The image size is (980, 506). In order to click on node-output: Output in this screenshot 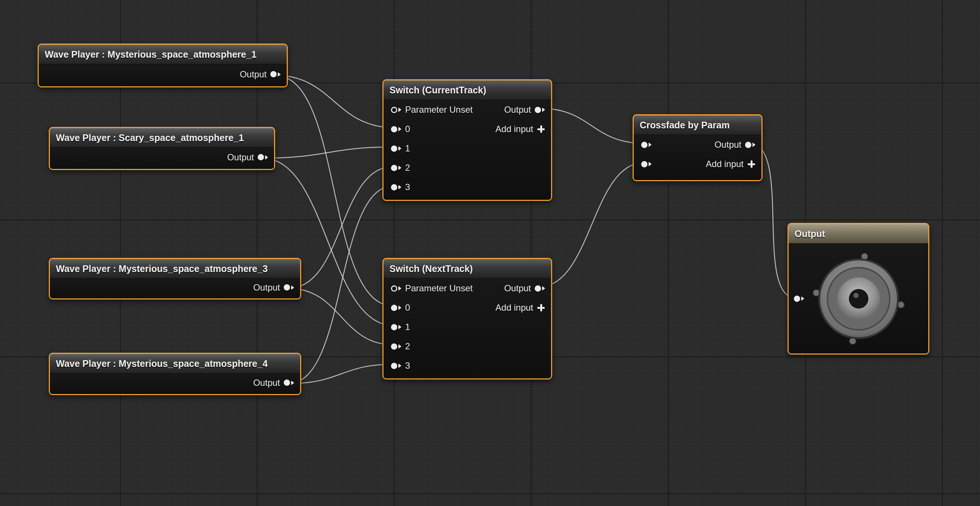, I will do `click(858, 289)`.